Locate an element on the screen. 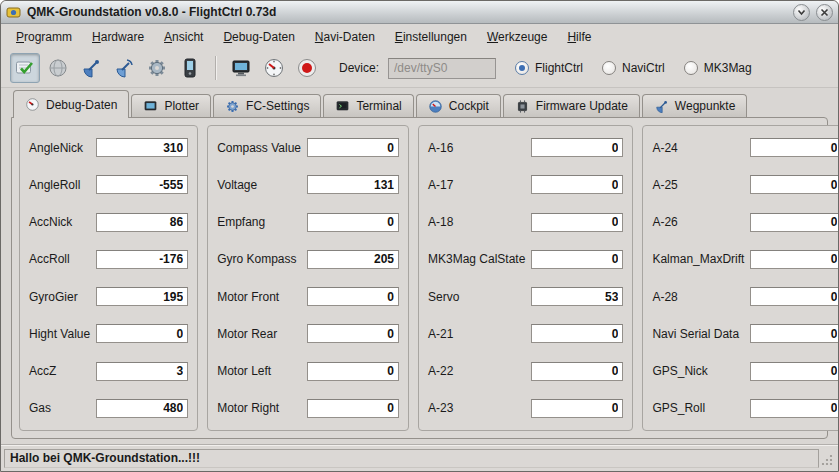  toolbar-button-settings is located at coordinates (157, 68).